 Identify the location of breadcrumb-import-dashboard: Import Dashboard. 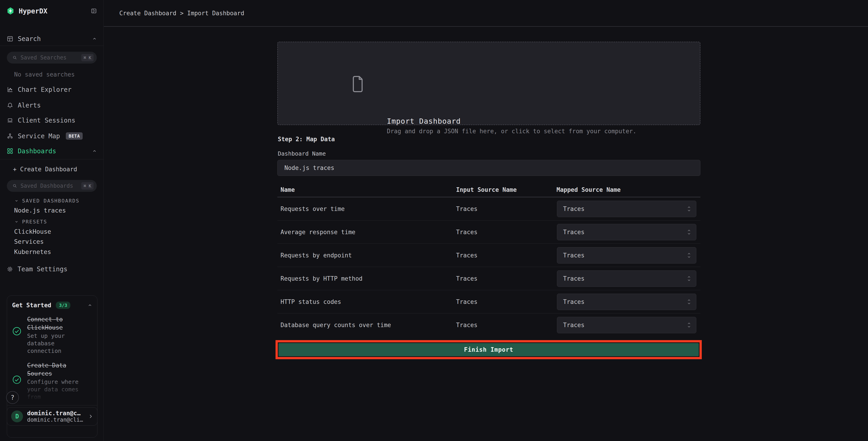
(216, 13).